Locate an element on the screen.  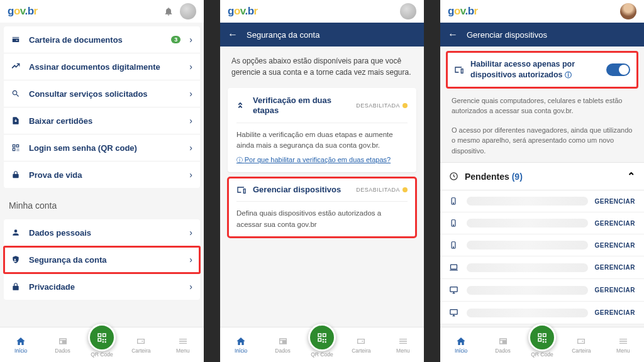
download-icon is located at coordinates (17, 121).